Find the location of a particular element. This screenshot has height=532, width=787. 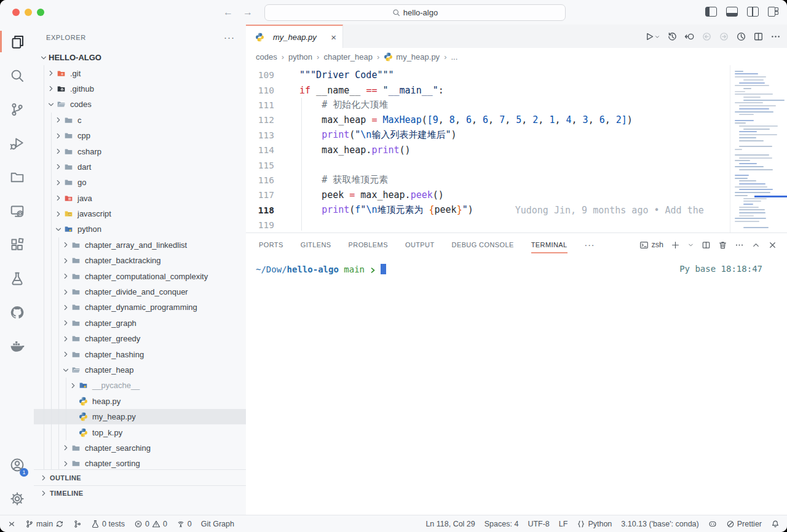

timeline-section: TIMELINE is located at coordinates (140, 493).